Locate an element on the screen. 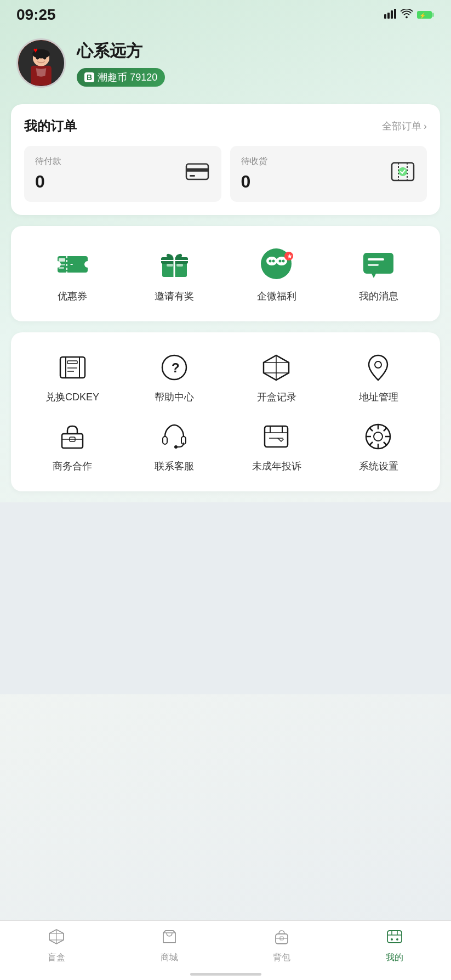 The width and height of the screenshot is (451, 980). order-label-pending-pay: 待付款 is located at coordinates (48, 161).